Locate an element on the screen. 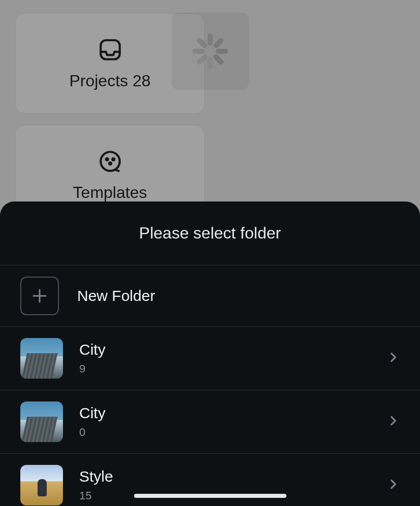  folder-row: Style 15 is located at coordinates (210, 480).